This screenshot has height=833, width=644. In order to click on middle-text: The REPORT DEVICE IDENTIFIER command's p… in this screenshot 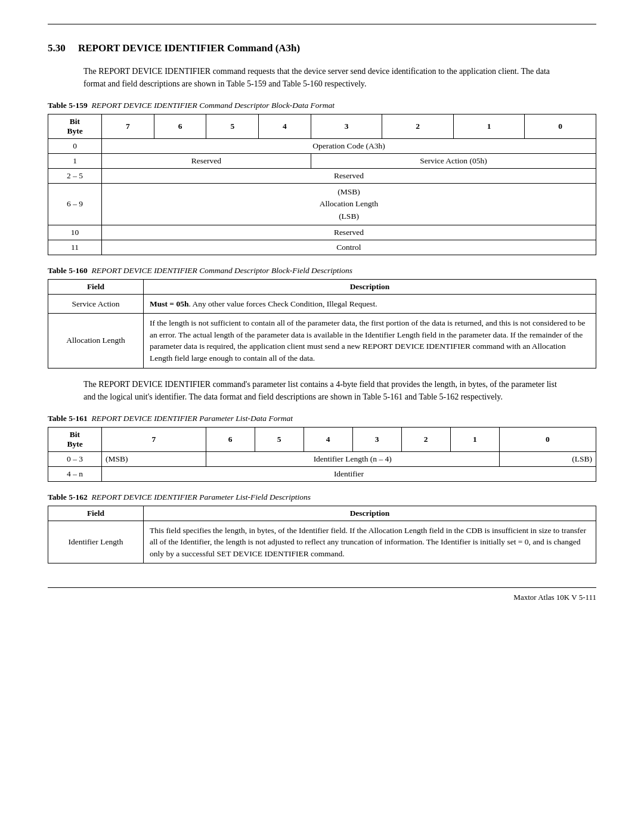, I will do `click(322, 391)`.